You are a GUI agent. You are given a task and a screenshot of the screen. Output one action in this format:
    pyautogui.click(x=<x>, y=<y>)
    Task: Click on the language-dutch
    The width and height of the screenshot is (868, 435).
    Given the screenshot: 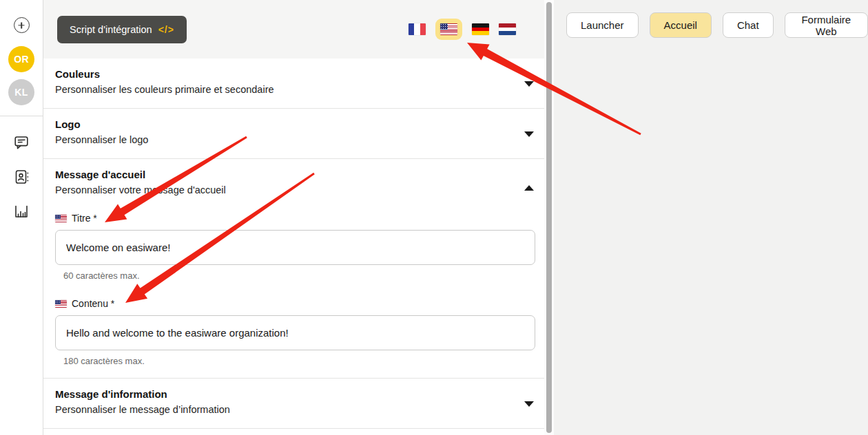 What is the action you would take?
    pyautogui.click(x=507, y=29)
    